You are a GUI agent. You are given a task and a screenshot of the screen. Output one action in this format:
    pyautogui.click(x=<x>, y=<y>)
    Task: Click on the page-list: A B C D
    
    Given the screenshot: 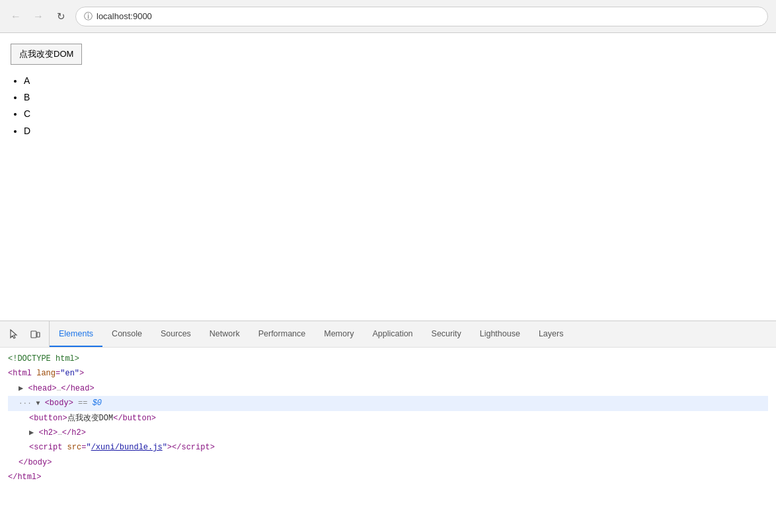 What is the action you would take?
    pyautogui.click(x=388, y=106)
    